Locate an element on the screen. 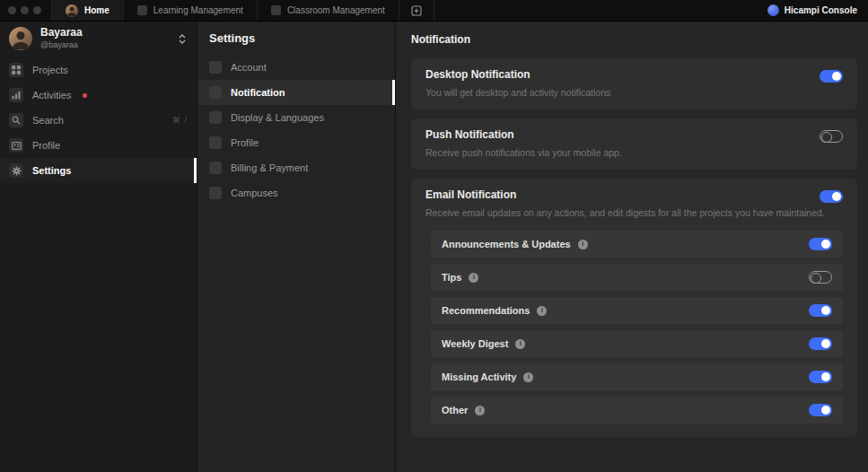 The height and width of the screenshot is (472, 868). user-handle: @bayaraa is located at coordinates (61, 45).